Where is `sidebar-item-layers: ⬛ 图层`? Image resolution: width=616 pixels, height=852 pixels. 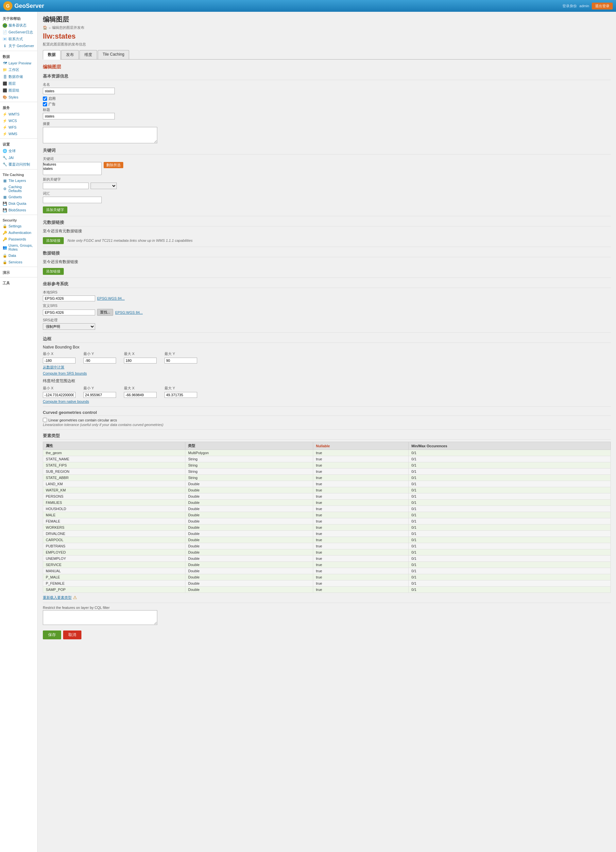 sidebar-item-layers: ⬛ 图层 is located at coordinates (19, 83).